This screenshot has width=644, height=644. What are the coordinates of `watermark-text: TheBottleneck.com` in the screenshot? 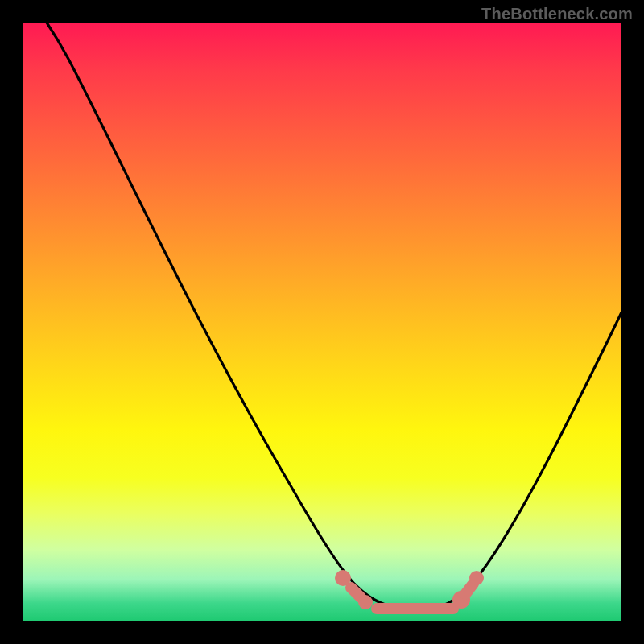 It's located at (557, 14).